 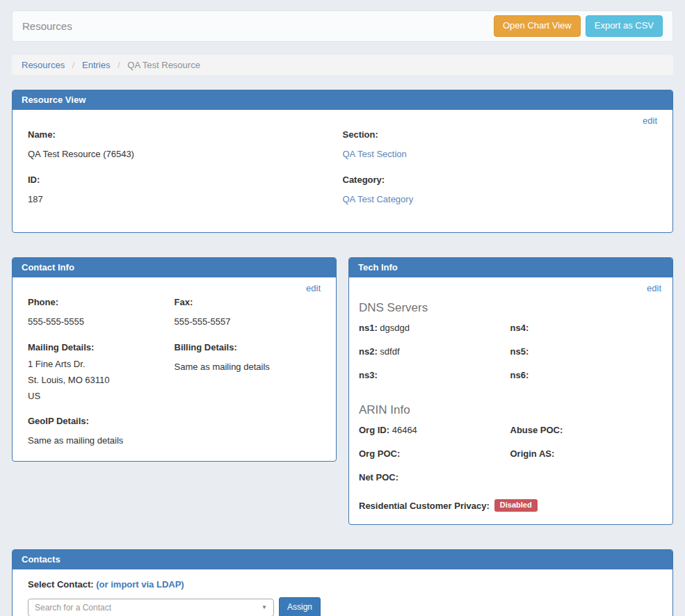 What do you see at coordinates (342, 560) in the screenshot?
I see `contacts-panel-title: Contacts` at bounding box center [342, 560].